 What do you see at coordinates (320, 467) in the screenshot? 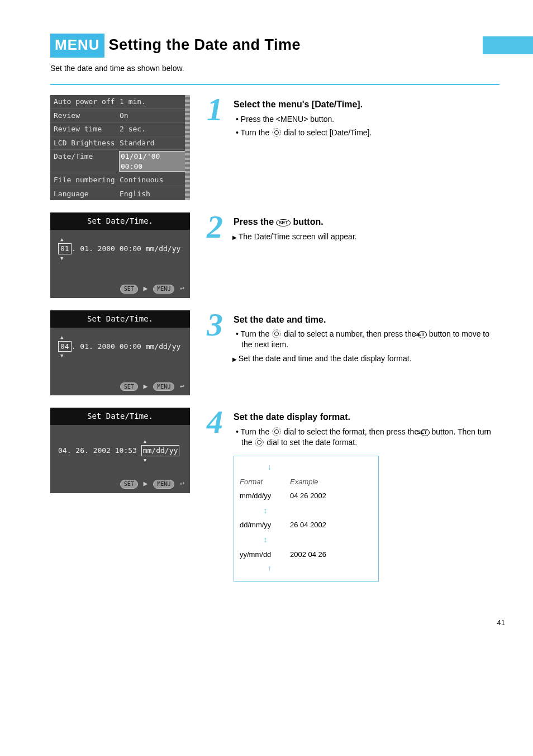
I see `down-arrow-icon: ↓` at bounding box center [320, 467].